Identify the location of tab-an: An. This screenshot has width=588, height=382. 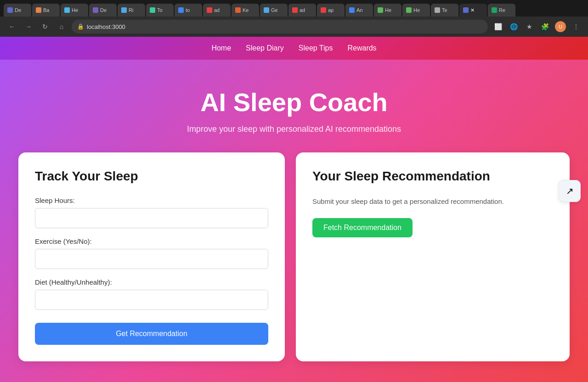
(359, 10).